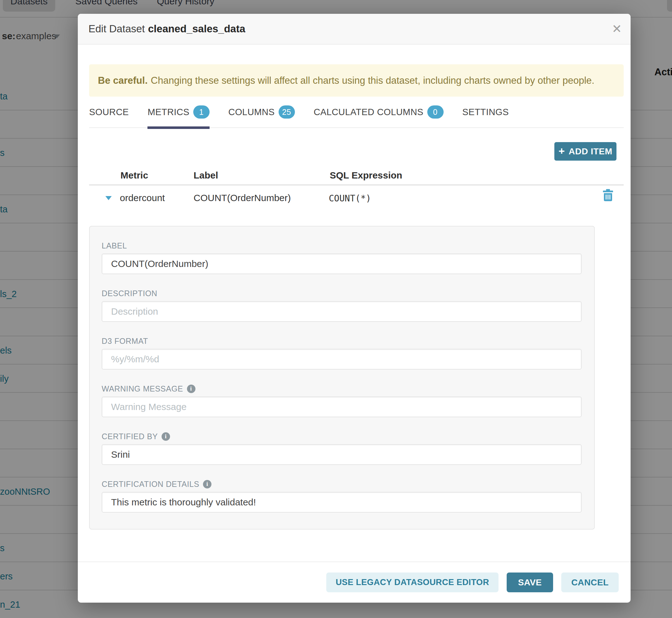 The image size is (672, 618). I want to click on modal-title-prefix: Edit Dataset, so click(116, 29).